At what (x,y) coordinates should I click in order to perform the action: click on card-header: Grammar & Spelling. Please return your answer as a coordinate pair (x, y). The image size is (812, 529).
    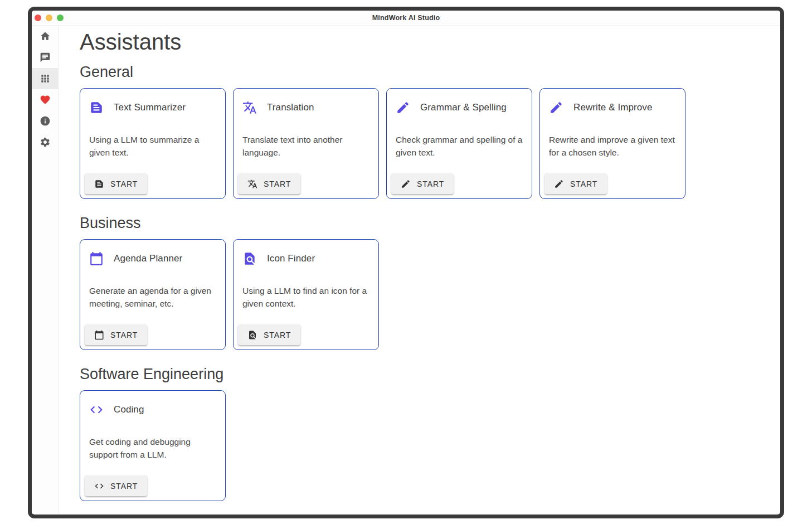
    Looking at the image, I should click on (459, 101).